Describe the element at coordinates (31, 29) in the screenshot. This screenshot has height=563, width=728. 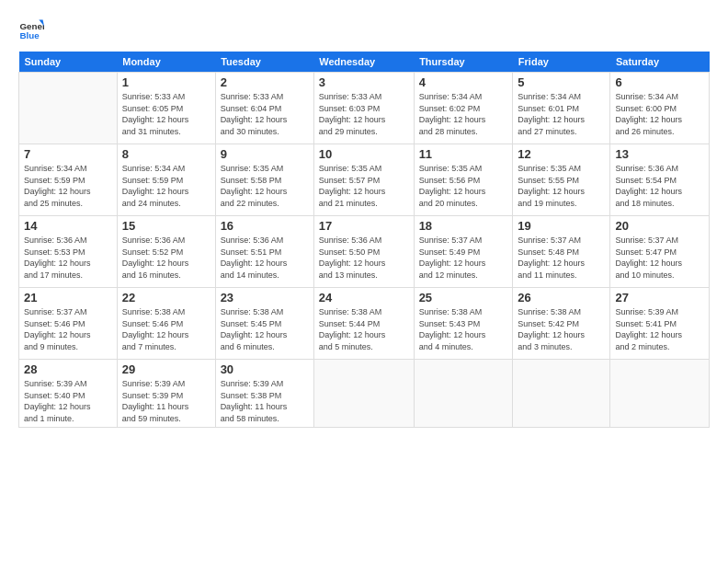
I see `logo-icon: General Blue` at that location.